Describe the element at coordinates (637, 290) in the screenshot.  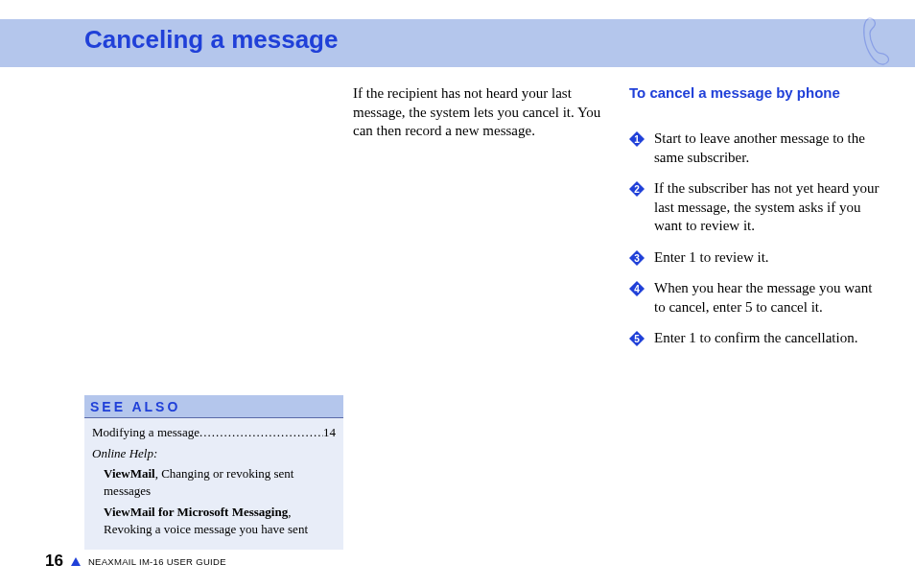
I see `svg-text: 4` at that location.